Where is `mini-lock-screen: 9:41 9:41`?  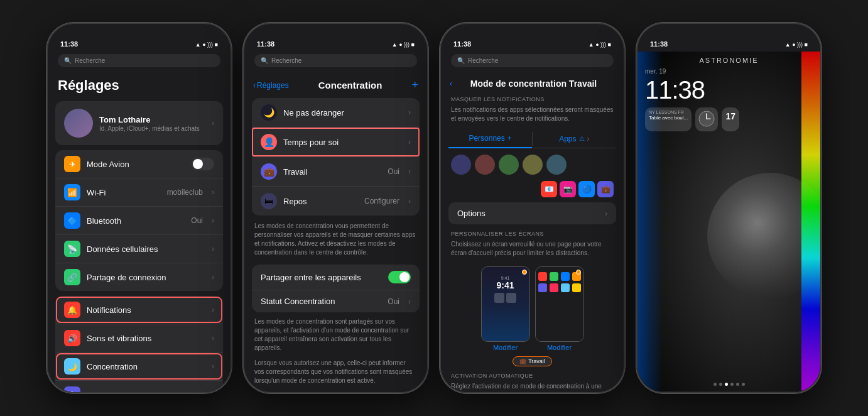 mini-lock-screen: 9:41 9:41 is located at coordinates (506, 304).